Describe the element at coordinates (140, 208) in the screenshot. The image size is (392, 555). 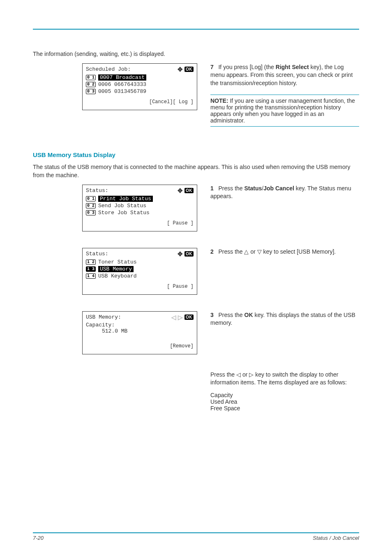
I see `status-screen-1: Status: ✥OK 0 1 Print Job Status 0 2 Sen…` at that location.